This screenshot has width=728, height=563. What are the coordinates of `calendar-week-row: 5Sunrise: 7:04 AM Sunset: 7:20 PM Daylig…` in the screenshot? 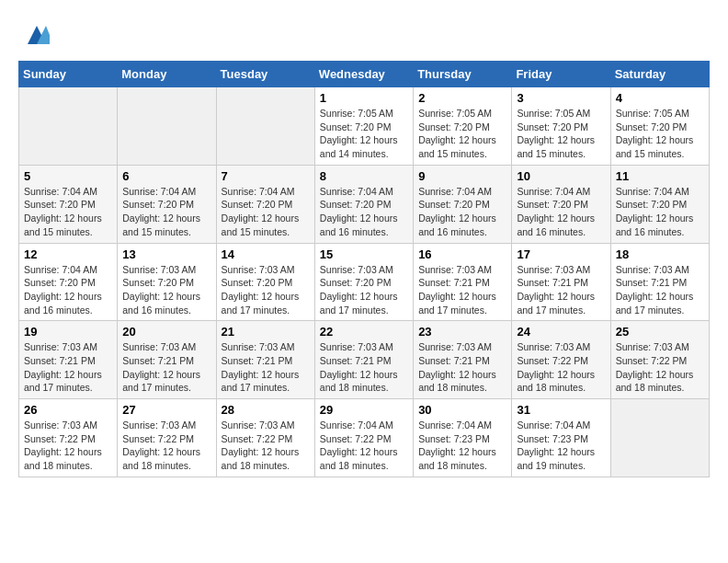 It's located at (364, 204).